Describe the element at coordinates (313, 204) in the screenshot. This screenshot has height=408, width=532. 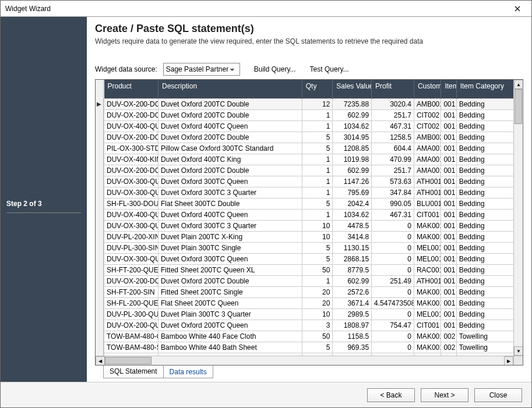
I see `table-row: SH-FL-300-DOUFlat Sheet 300TC Double5204…` at that location.